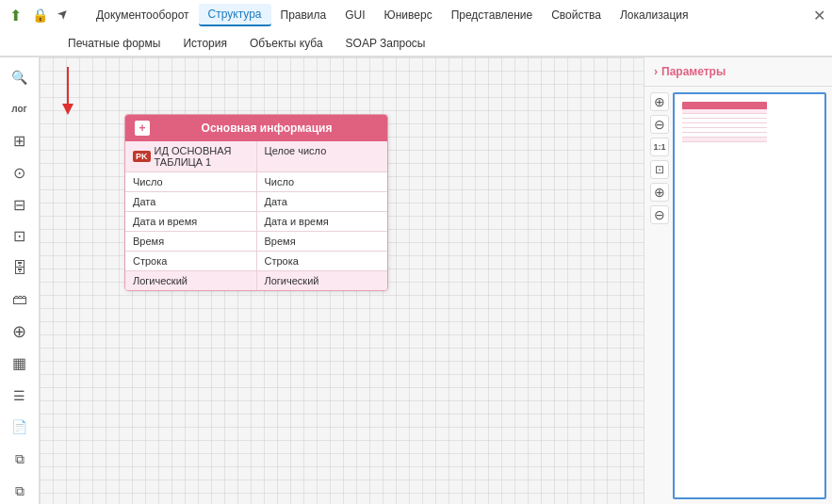  I want to click on circle-icon: ⊙, so click(20, 172).